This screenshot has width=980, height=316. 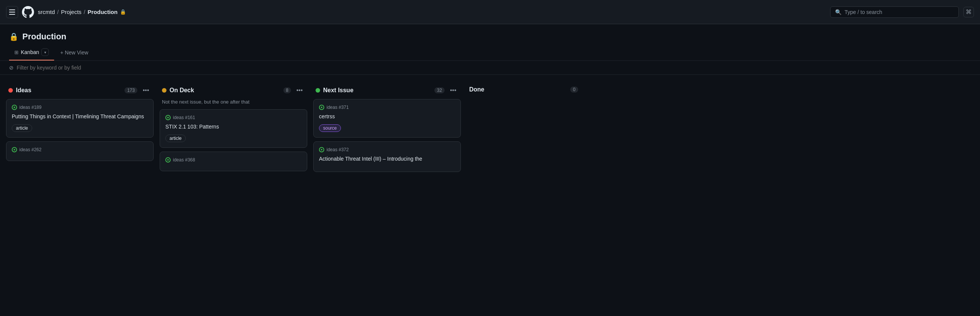 I want to click on column-next-issue-header: Next Issue 32 •••, so click(x=387, y=91).